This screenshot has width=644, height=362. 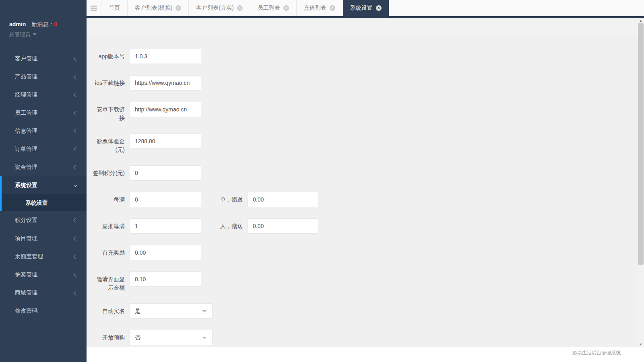 What do you see at coordinates (43, 167) in the screenshot?
I see `sidebar-item-6: 资金管理` at bounding box center [43, 167].